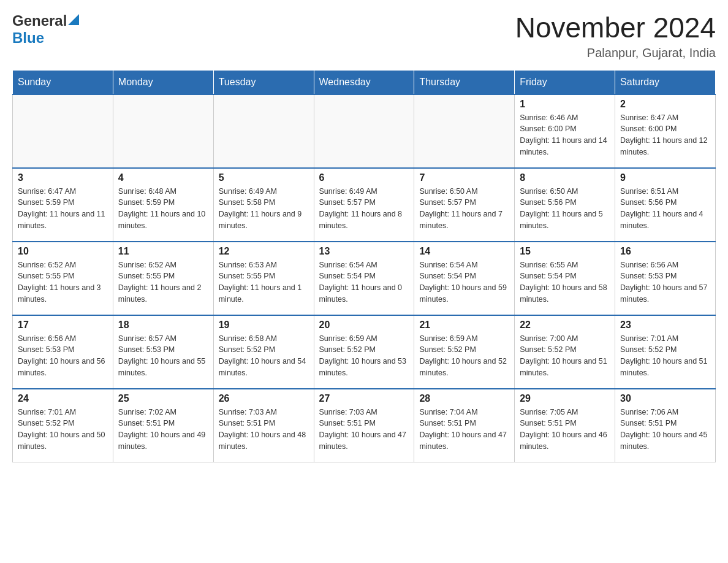 The height and width of the screenshot is (563, 728). I want to click on day-info: Sunrise: 6:53 AMSunset: 5:55 PMDaylight:…, so click(264, 282).